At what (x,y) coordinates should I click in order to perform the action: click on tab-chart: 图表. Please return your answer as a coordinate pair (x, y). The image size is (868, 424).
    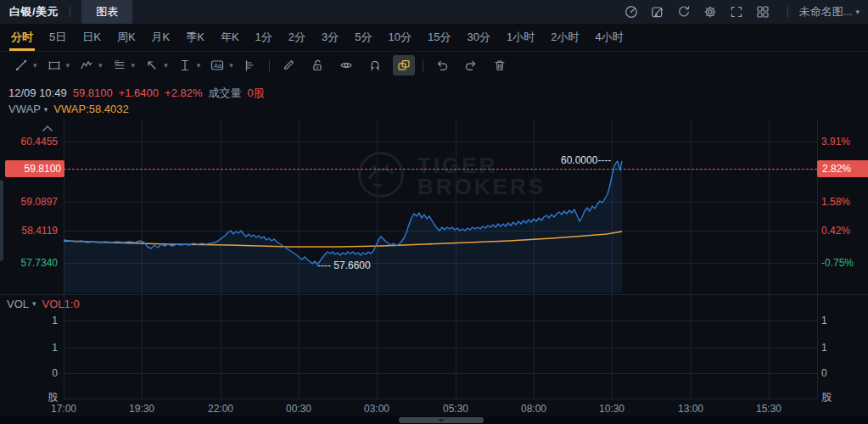
    Looking at the image, I should click on (107, 12).